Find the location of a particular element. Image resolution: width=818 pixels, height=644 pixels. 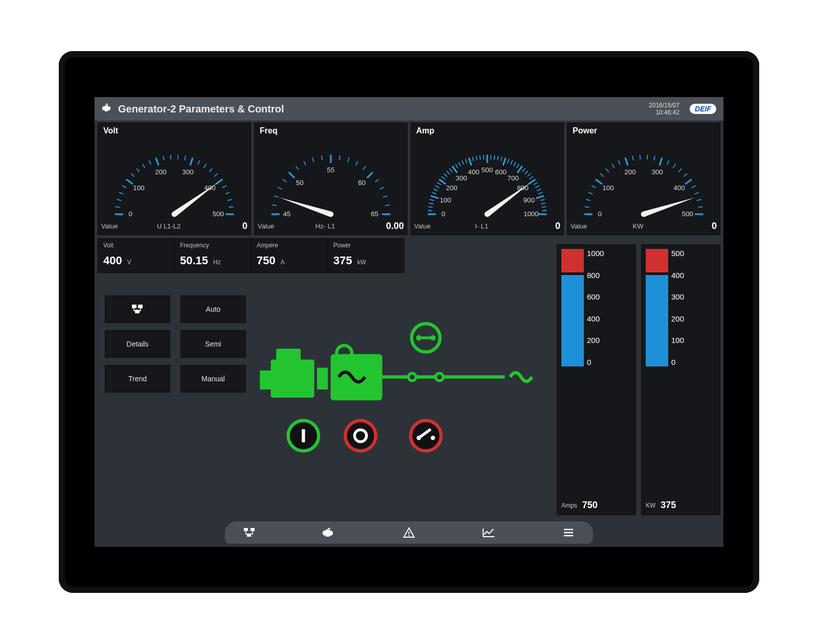

svg-text: 400 is located at coordinates (679, 188).